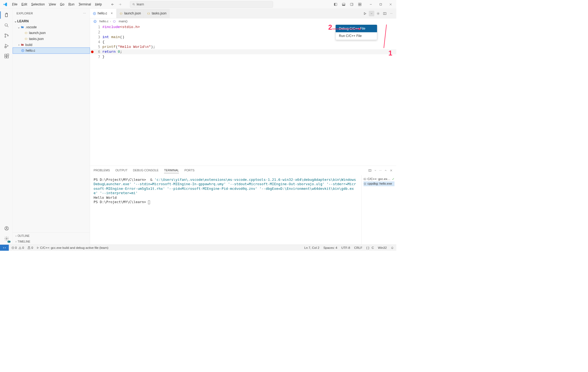  I want to click on customize-layout-icon, so click(360, 4).